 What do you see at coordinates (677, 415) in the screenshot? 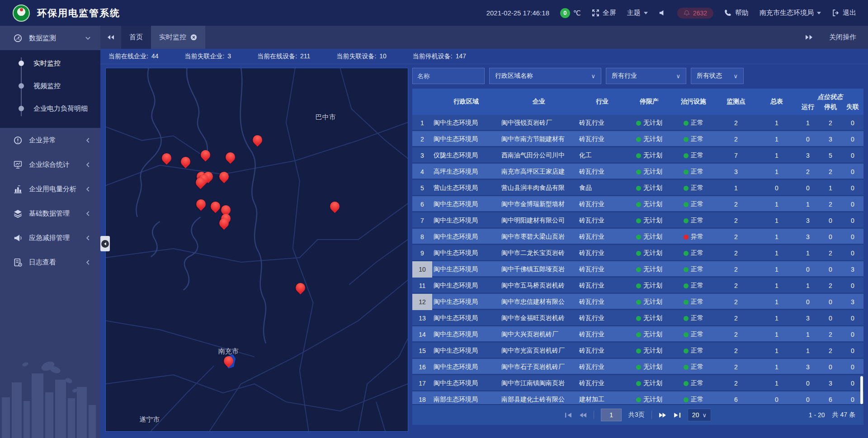
I see `last-page-button` at bounding box center [677, 415].